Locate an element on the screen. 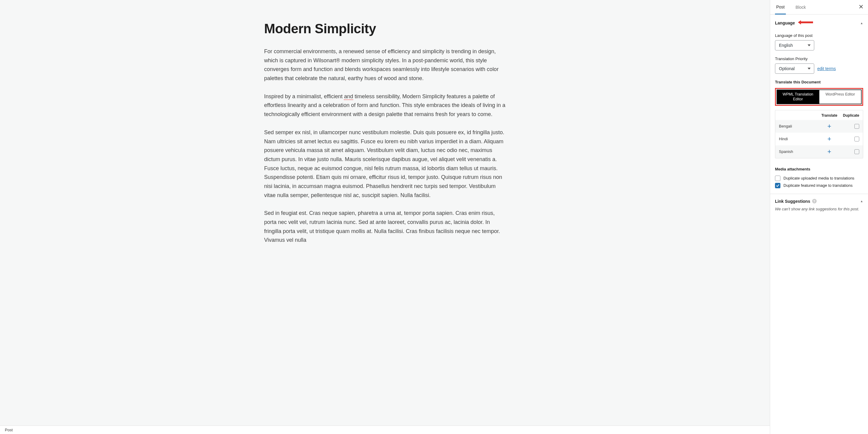 Image resolution: width=868 pixels, height=434 pixels. paragraph-block: For commercial environments, a renewed s… is located at coordinates (385, 65).